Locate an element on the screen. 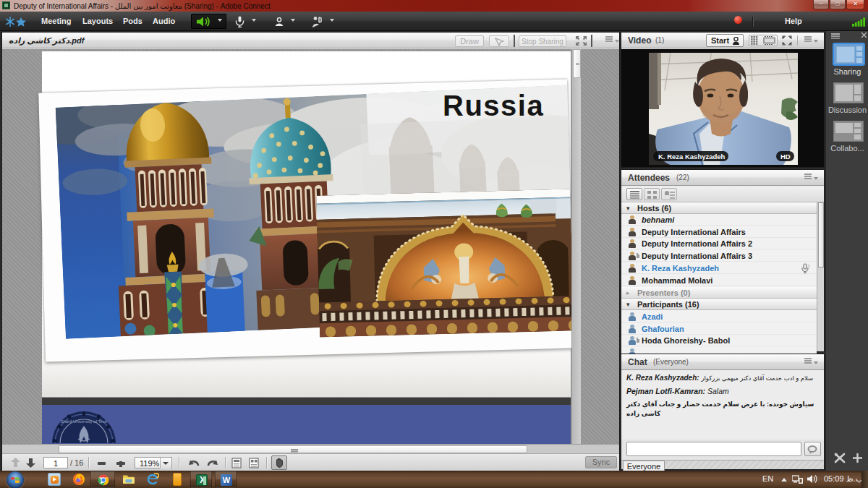 This screenshot has height=488, width=868. svg-text: Sharif University of Tech is located at coordinates (84, 421).